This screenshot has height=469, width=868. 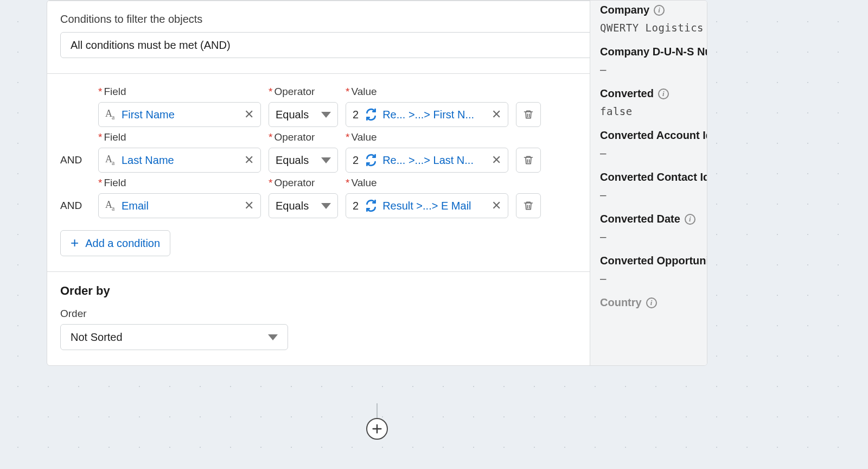 What do you see at coordinates (180, 115) in the screenshot?
I see `field-input: Aa First Name ✕` at bounding box center [180, 115].